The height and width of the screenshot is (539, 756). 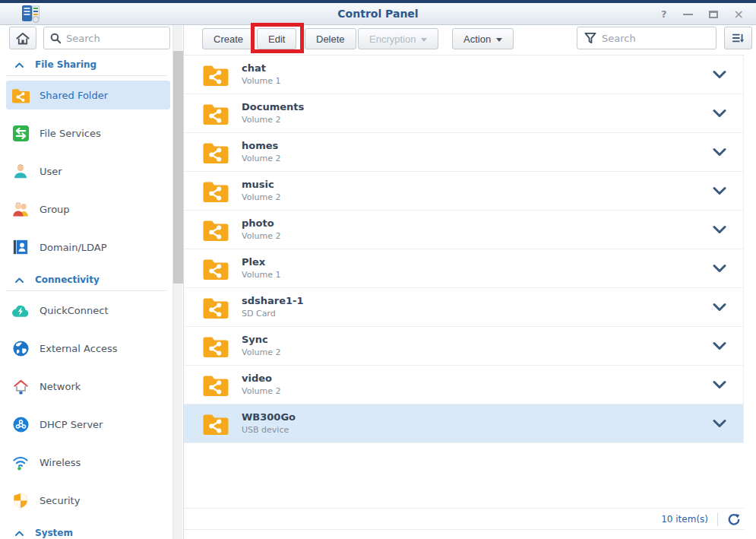 I want to click on sidebar-item-label: Network, so click(x=60, y=386).